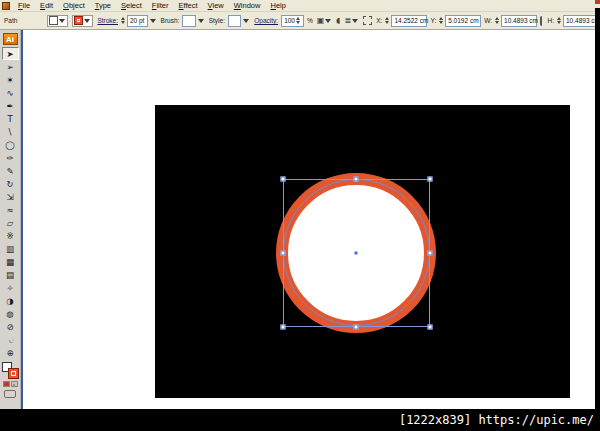 The image size is (600, 431). What do you see at coordinates (300, 6) in the screenshot?
I see `menu-bar: FileEditObjectTypeSelectFilterEffectView…` at bounding box center [300, 6].